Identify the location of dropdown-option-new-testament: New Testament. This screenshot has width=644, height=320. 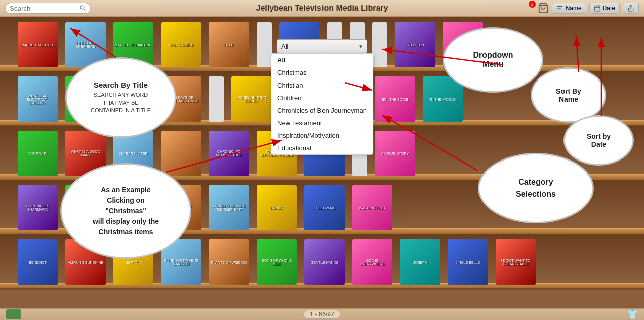
(322, 123).